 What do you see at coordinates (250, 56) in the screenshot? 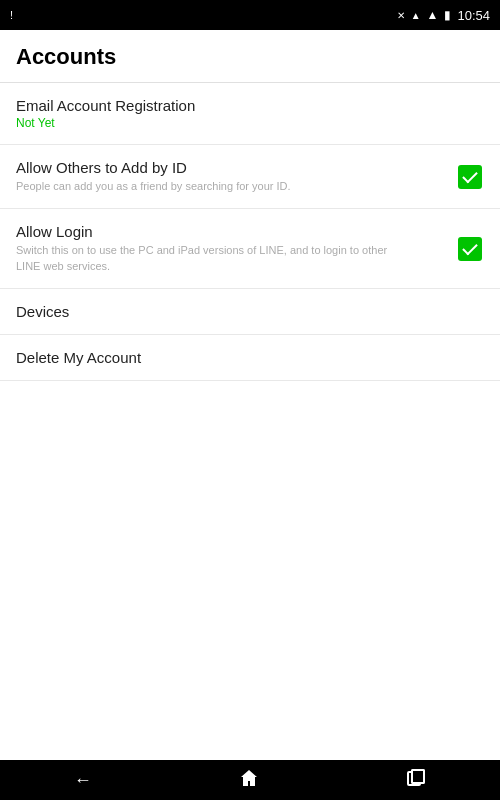
I see `page-header: Accounts` at bounding box center [250, 56].